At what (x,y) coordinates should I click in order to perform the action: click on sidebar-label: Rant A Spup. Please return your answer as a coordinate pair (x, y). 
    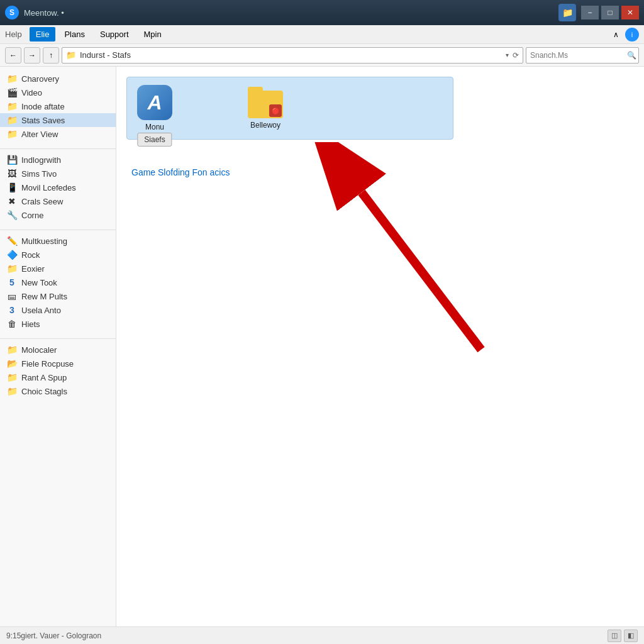
    Looking at the image, I should click on (44, 377).